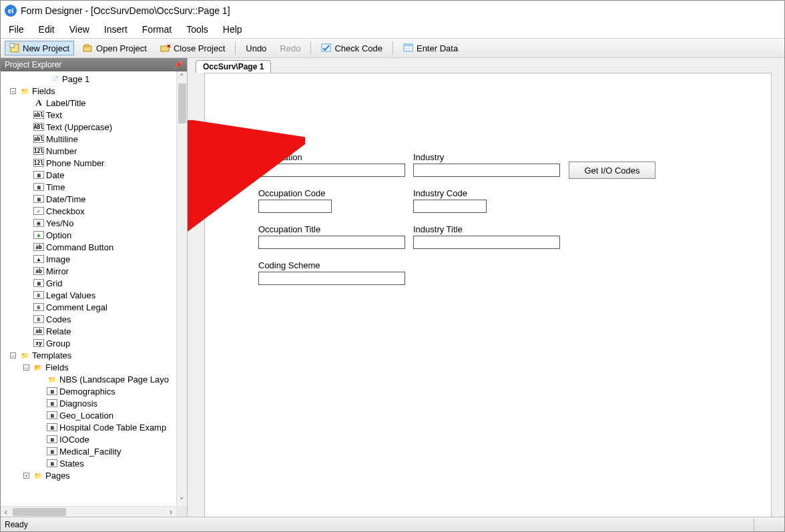 The height and width of the screenshot is (532, 785). What do you see at coordinates (295, 206) in the screenshot?
I see `occupation-code-input` at bounding box center [295, 206].